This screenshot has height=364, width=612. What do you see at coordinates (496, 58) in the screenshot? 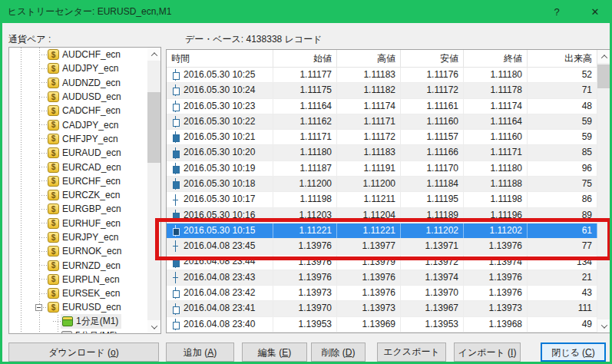
I see `column-header-4: 終値` at bounding box center [496, 58].